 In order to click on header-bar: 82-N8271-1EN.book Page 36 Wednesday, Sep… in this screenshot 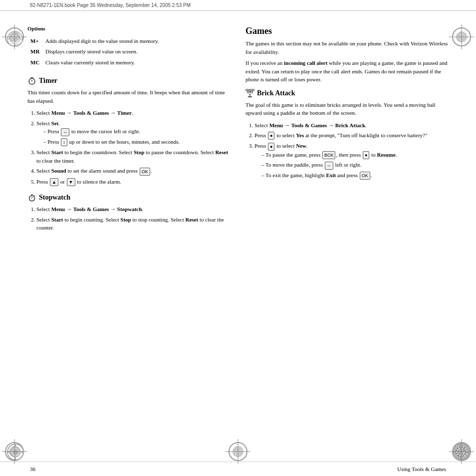, I will do `click(238, 5)`.